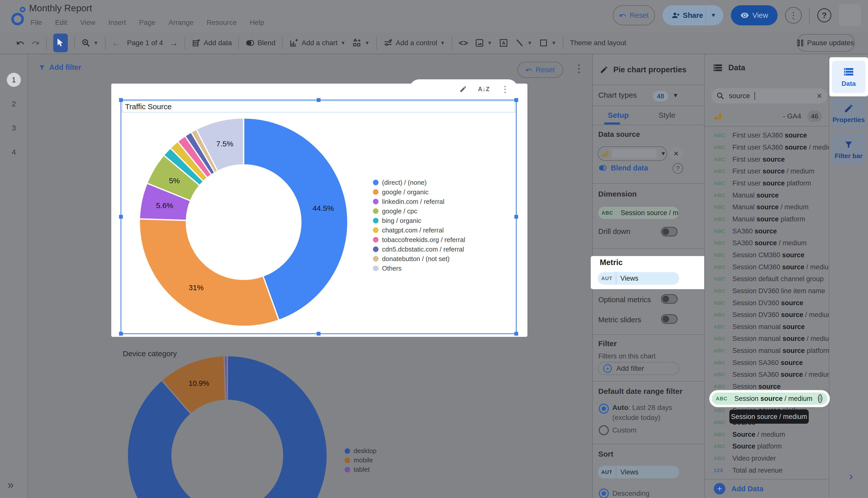  I want to click on field-row: ABCSession manual source platform, so click(767, 351).